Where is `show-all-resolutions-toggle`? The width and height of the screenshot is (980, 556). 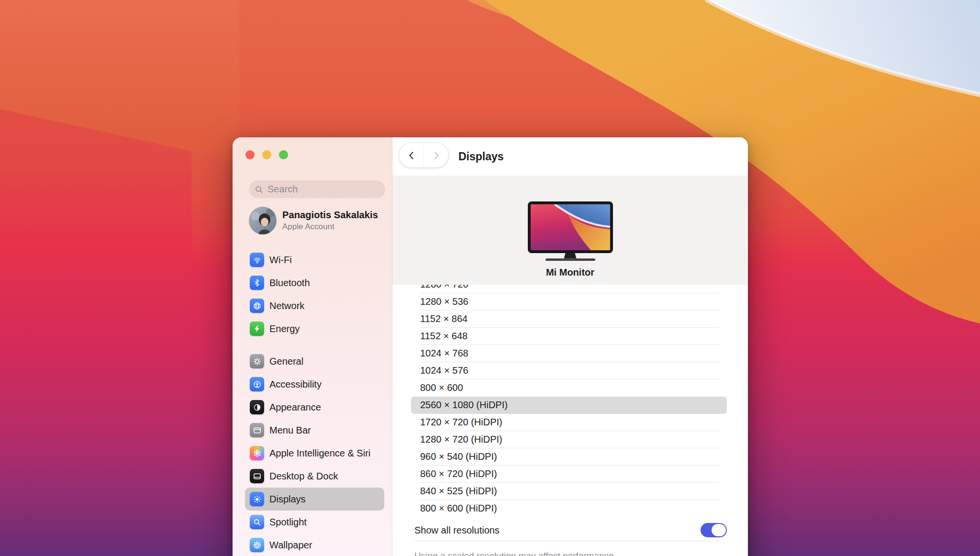 show-all-resolutions-toggle is located at coordinates (714, 530).